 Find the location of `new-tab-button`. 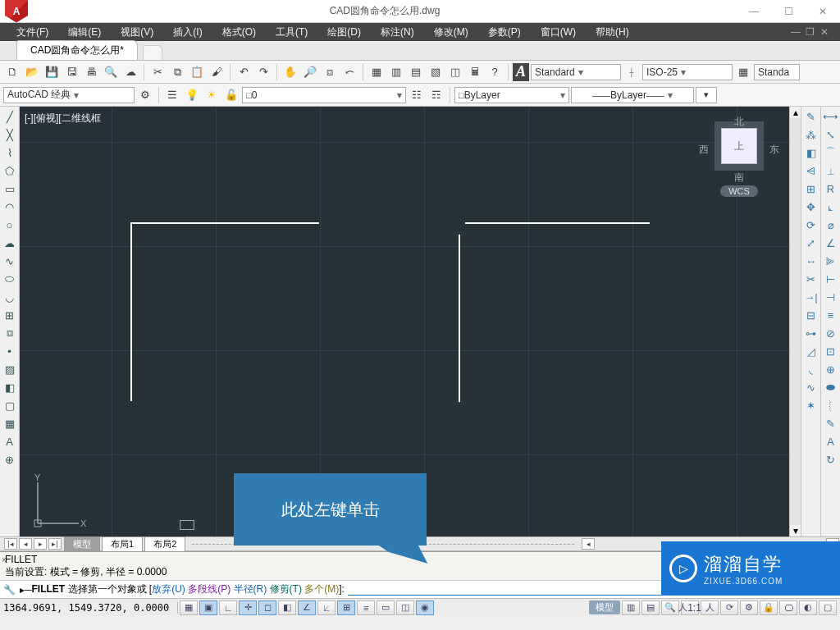

new-tab-button is located at coordinates (153, 52).